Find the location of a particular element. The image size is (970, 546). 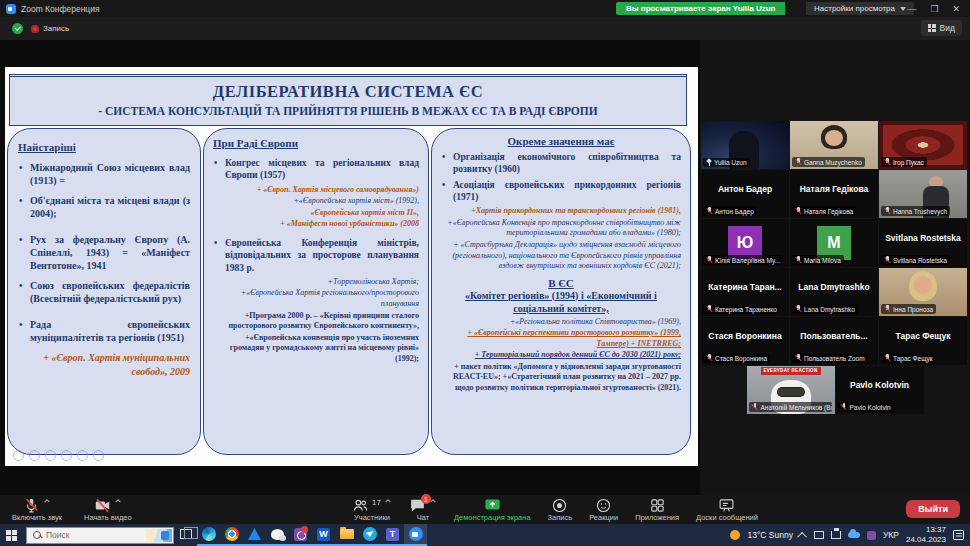

bullet-item: Асоціація європейських прикордонних регі… is located at coordinates (561, 192).